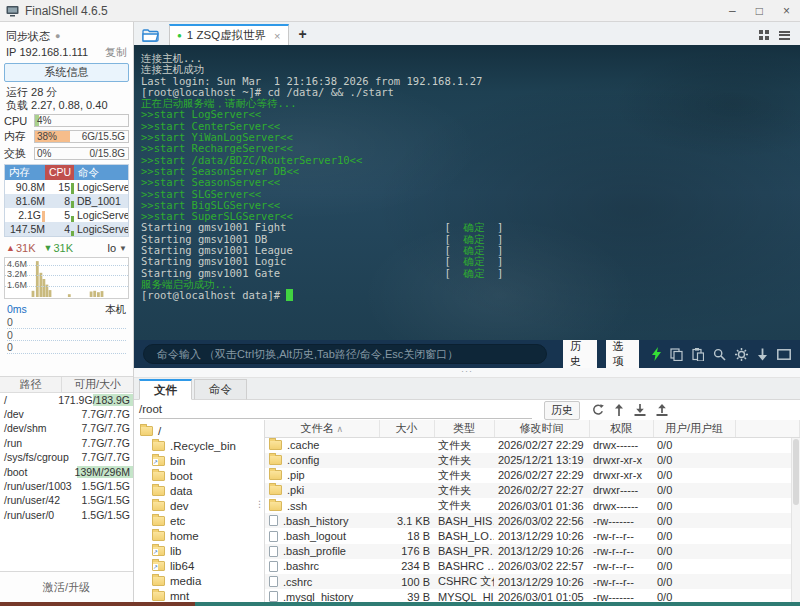 This screenshot has width=800, height=606. What do you see at coordinates (598, 410) in the screenshot?
I see `refresh-icon` at bounding box center [598, 410].